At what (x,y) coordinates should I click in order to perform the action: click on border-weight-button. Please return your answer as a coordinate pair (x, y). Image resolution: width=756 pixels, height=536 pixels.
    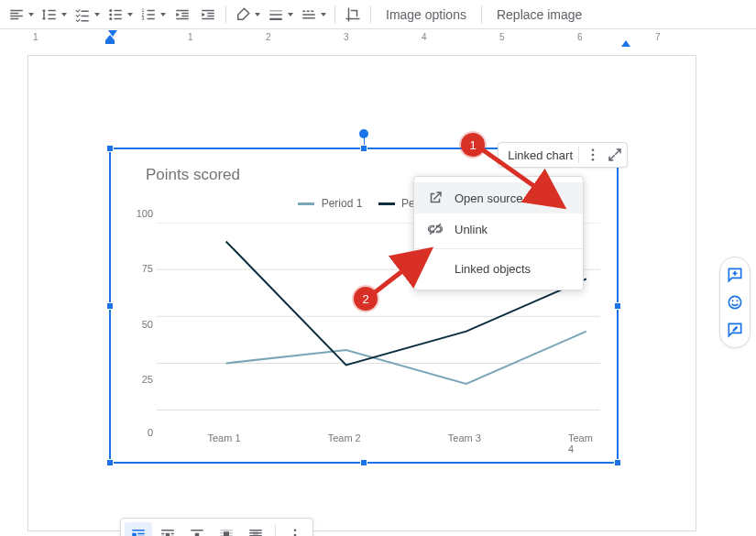
    Looking at the image, I should click on (280, 15).